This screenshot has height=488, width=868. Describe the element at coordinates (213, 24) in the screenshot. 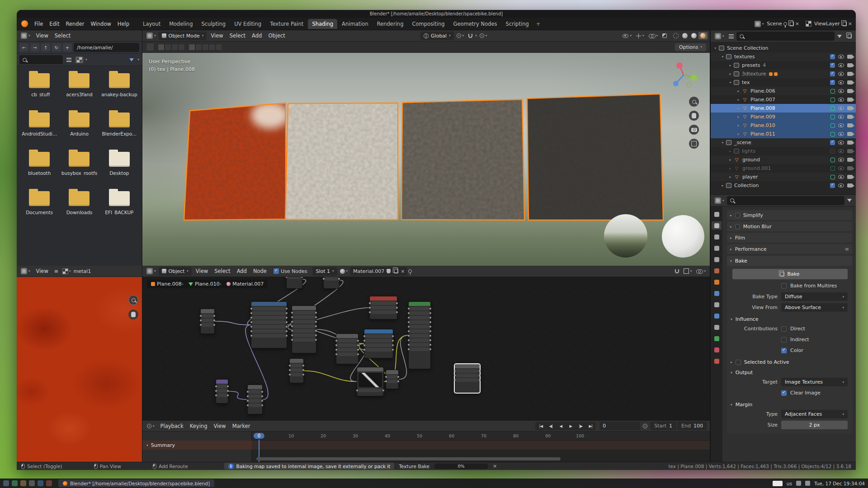

I see `tab-sculpting: Sculpting` at that location.